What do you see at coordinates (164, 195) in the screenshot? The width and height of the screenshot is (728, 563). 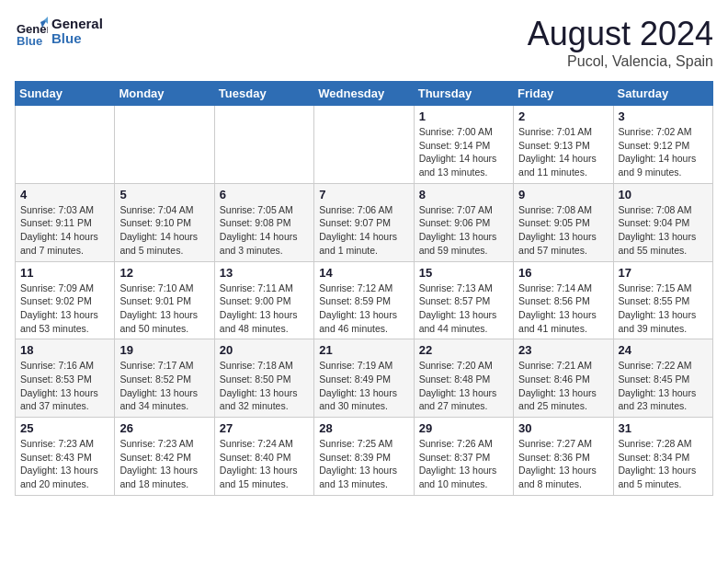 I see `day-number: 5` at bounding box center [164, 195].